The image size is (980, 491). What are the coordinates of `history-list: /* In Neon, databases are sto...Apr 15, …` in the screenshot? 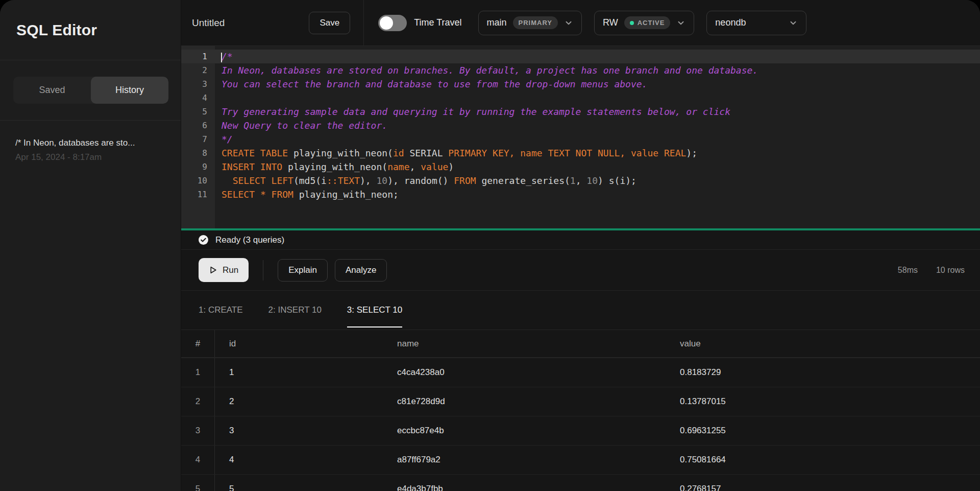 It's located at (90, 144).